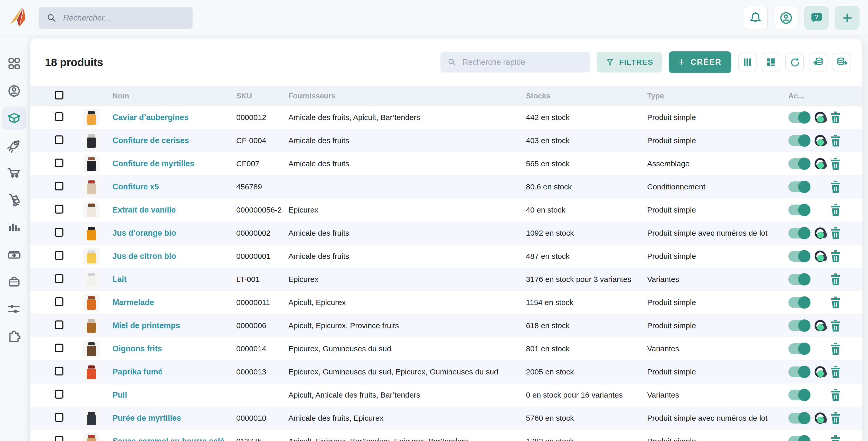 The image size is (868, 441). I want to click on import-button, so click(818, 62).